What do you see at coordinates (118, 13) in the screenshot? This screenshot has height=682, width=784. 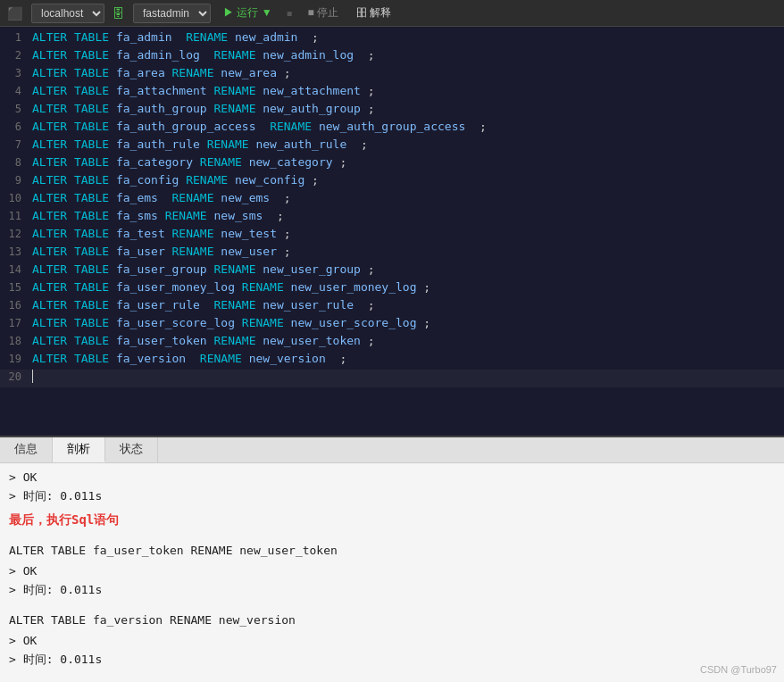 I see `db-icon: 🗄` at bounding box center [118, 13].